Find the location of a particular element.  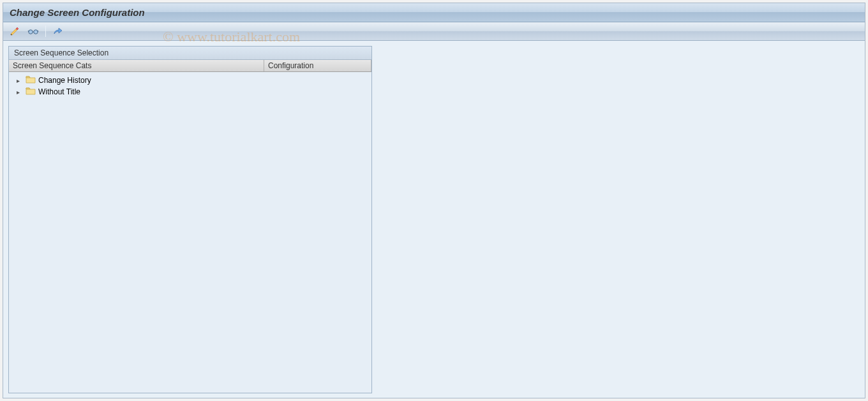

table-header: Screen Sequence Cats Configuration is located at coordinates (190, 66).